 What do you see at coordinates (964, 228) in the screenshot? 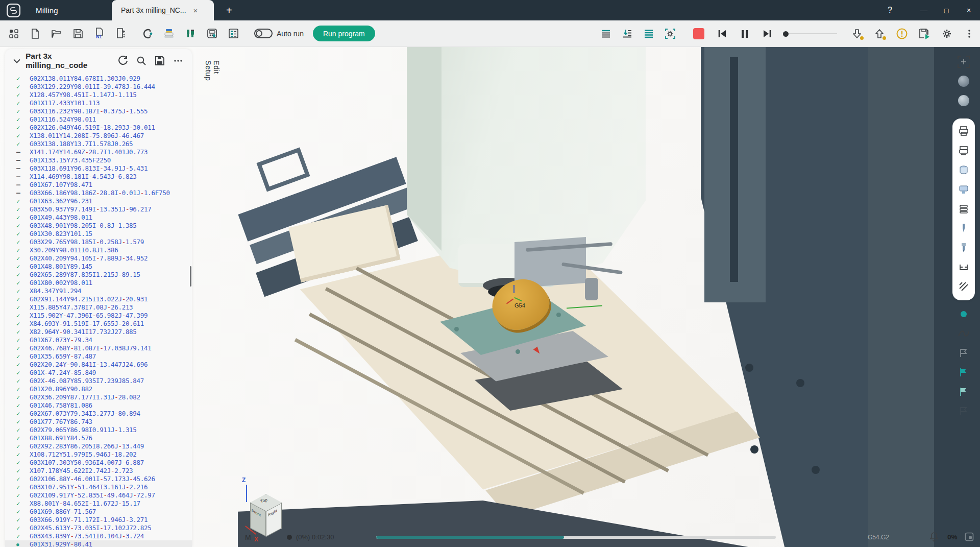
I see `tool-icon` at bounding box center [964, 228].